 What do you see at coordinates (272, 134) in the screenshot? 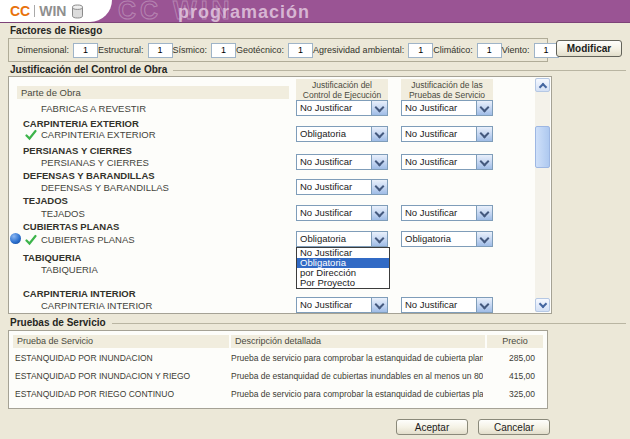
I see `work-part-item-row: CARPINTERIA EXTERIORObligatoriaNo Justif…` at bounding box center [272, 134].